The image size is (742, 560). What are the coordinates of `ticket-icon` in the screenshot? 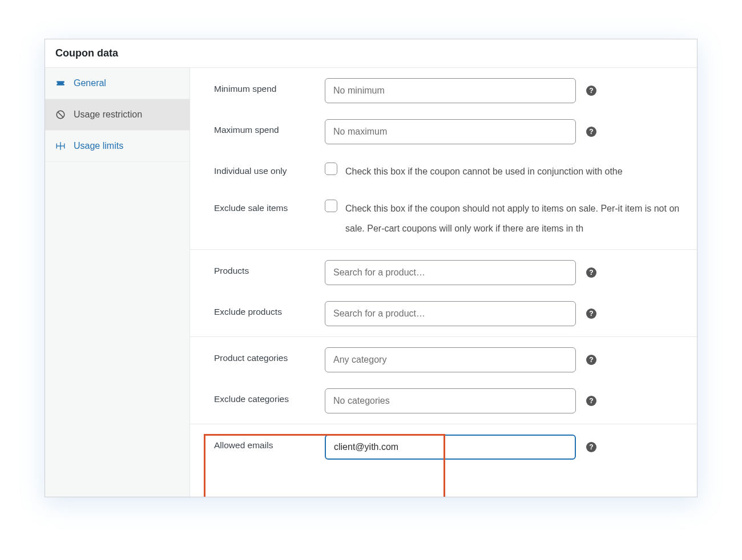 It's located at (61, 83).